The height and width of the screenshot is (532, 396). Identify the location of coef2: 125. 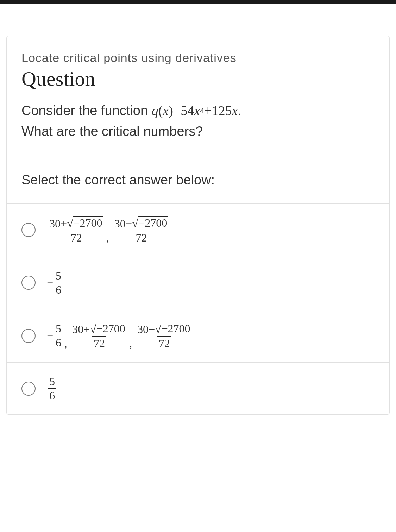
(222, 111).